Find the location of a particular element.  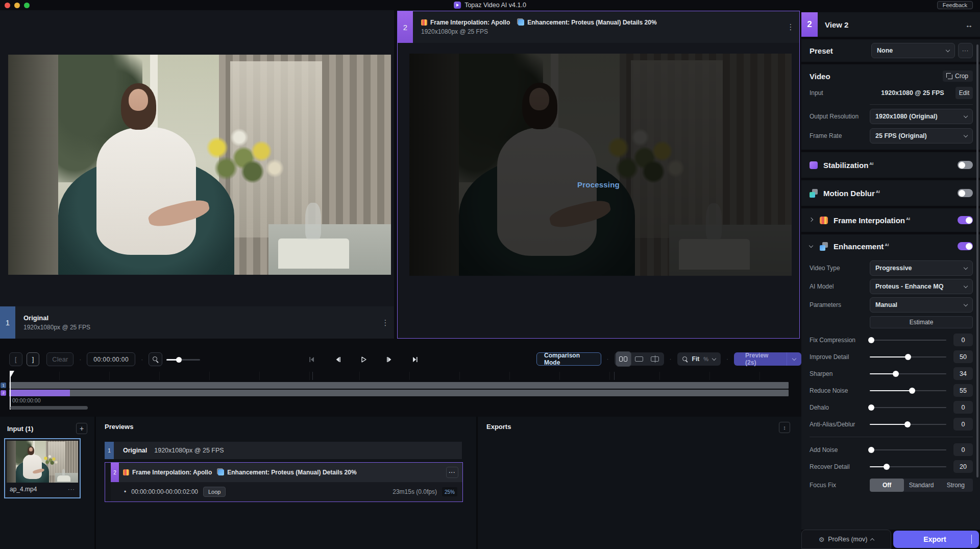

app-title: Topaz Video AI v4.1.0 is located at coordinates (495, 5).